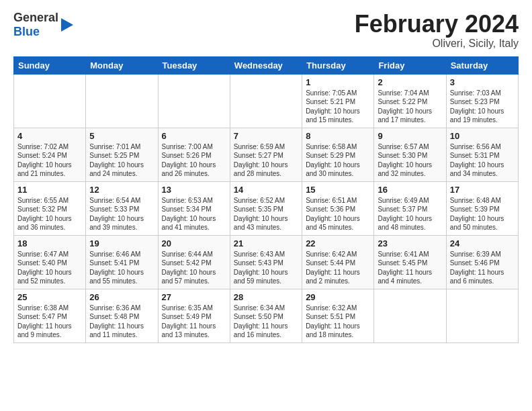  What do you see at coordinates (410, 268) in the screenshot?
I see `day-content-w4-d6: Sunrise: 6:41 AMSunset: 5:45 PMDaylight:…` at bounding box center [410, 268].